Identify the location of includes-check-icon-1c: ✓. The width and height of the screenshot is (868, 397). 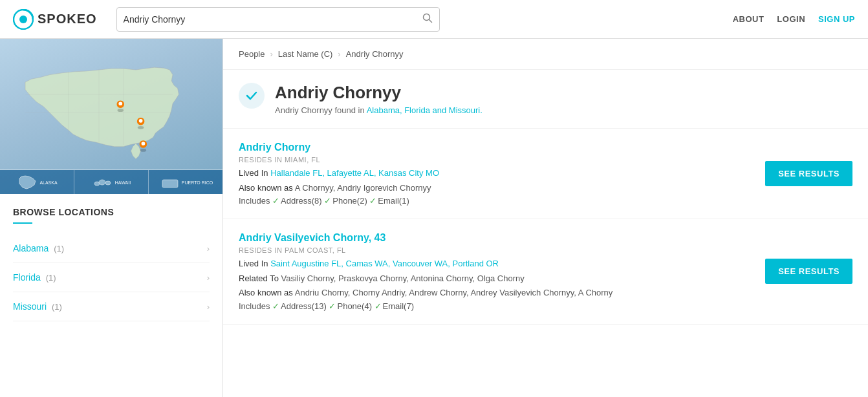
(373, 200).